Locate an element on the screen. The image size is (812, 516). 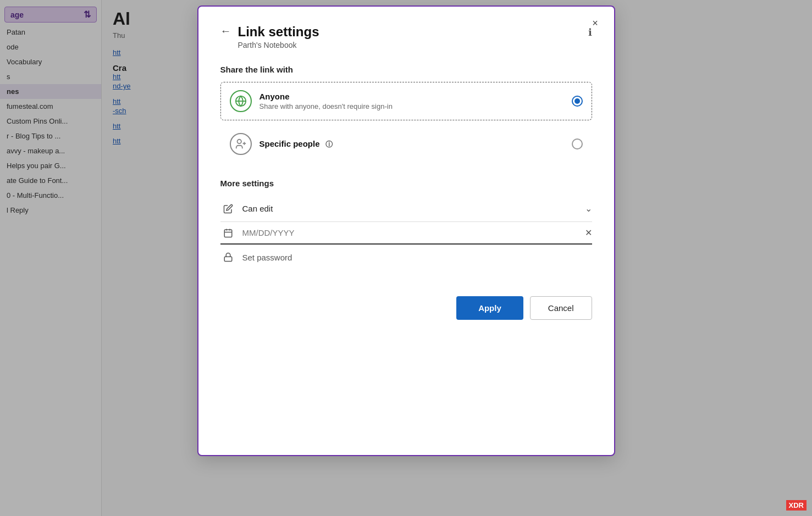
can-edit-row: Can edit ⌄ is located at coordinates (406, 209).